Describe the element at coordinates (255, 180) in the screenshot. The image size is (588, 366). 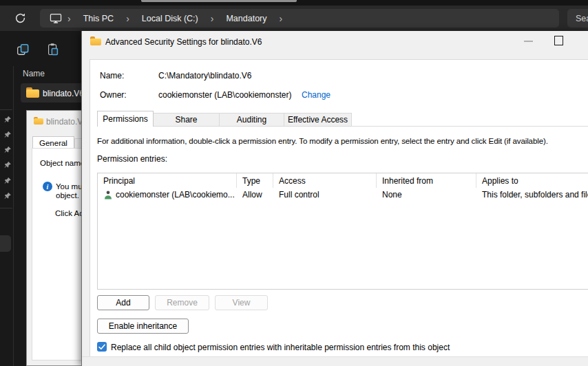
I see `column-header-type: Type` at that location.